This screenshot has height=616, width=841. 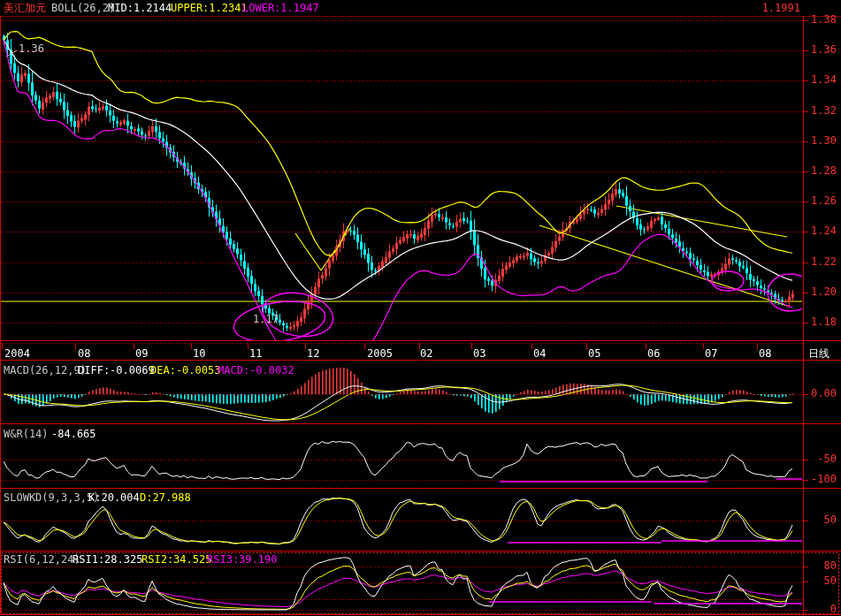 I want to click on boll-upper-value: UPPER:1.2341, so click(x=209, y=9).